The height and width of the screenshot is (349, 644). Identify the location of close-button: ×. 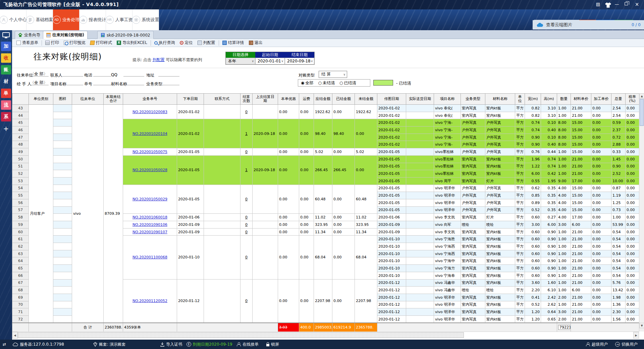
(637, 4).